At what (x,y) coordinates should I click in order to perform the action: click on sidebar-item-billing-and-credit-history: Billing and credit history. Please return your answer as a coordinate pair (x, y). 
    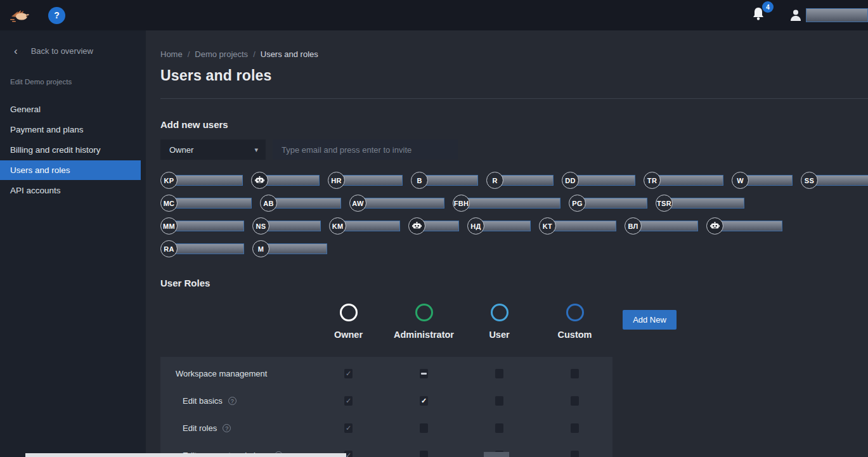
    Looking at the image, I should click on (73, 150).